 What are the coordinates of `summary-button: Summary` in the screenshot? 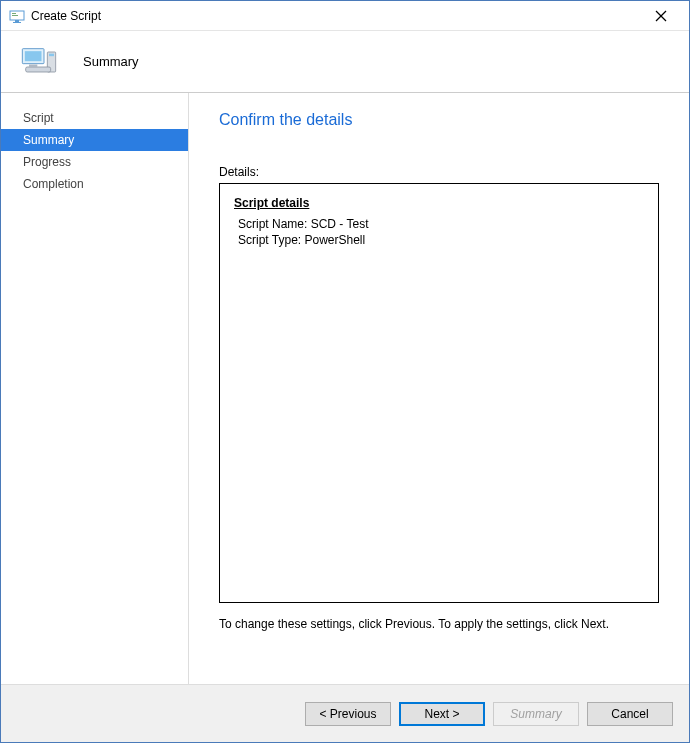 It's located at (536, 714).